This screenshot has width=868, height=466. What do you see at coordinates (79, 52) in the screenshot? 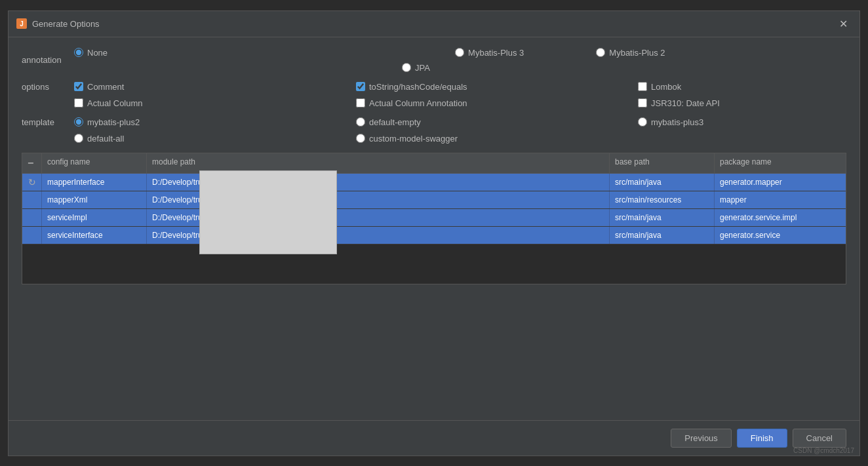
I see `annotation-none-radio` at bounding box center [79, 52].